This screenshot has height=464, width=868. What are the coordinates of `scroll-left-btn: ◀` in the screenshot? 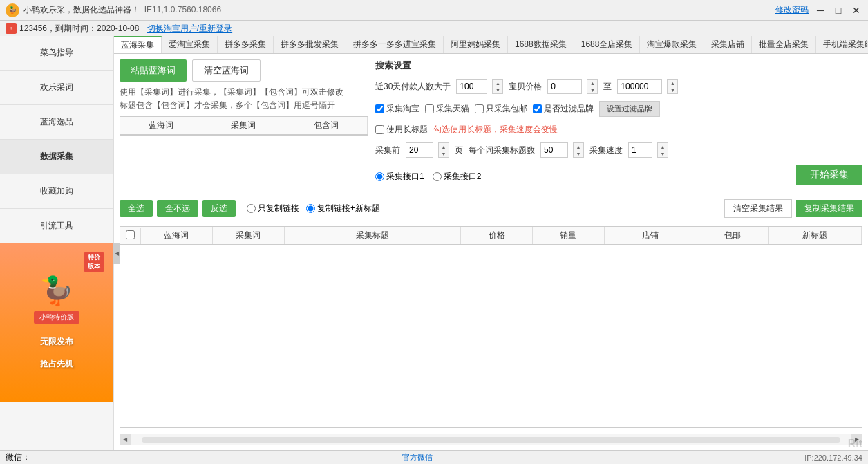 It's located at (125, 440).